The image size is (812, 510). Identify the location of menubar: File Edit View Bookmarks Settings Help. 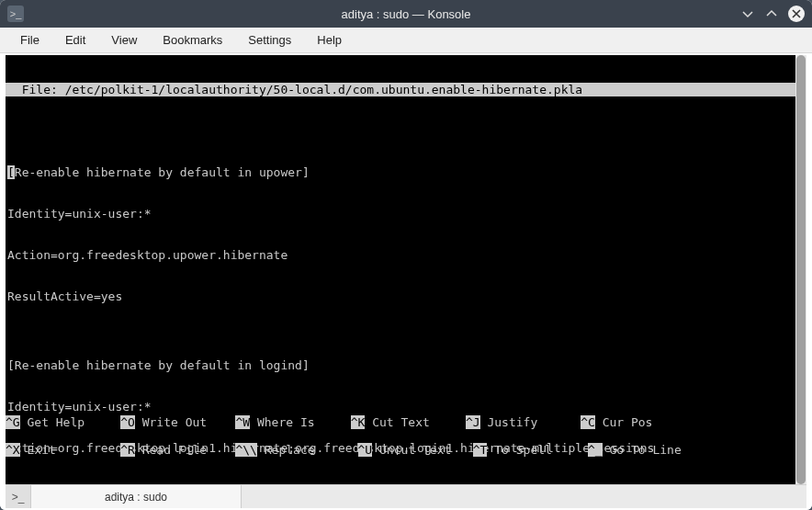
(406, 40).